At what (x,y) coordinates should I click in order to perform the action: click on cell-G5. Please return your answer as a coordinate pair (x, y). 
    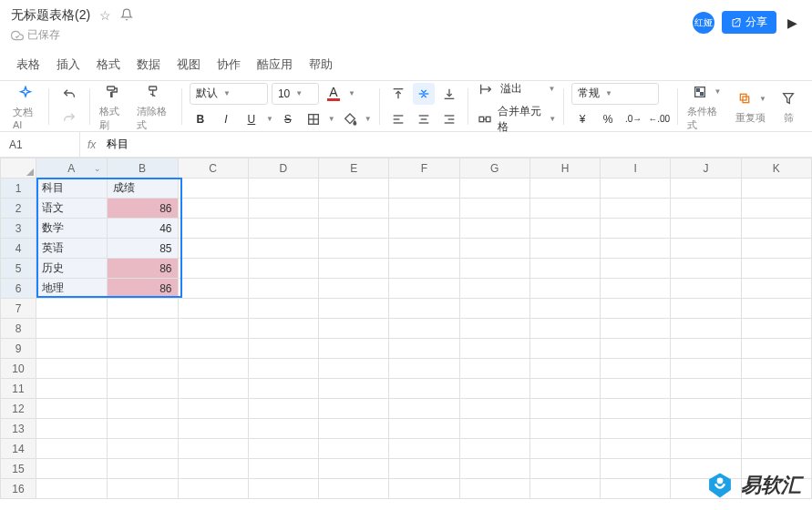
    Looking at the image, I should click on (494, 269).